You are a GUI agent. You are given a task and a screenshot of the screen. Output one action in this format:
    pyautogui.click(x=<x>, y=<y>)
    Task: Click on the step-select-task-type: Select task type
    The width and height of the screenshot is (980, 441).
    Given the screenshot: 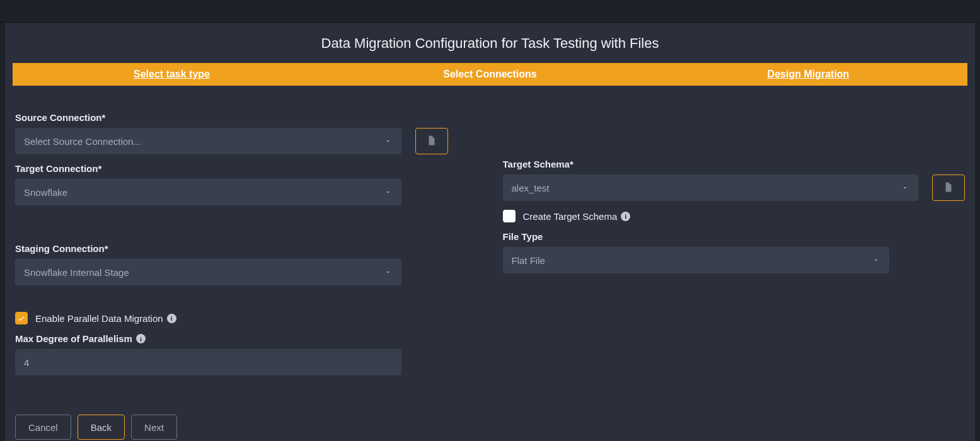 What is the action you would take?
    pyautogui.click(x=171, y=74)
    